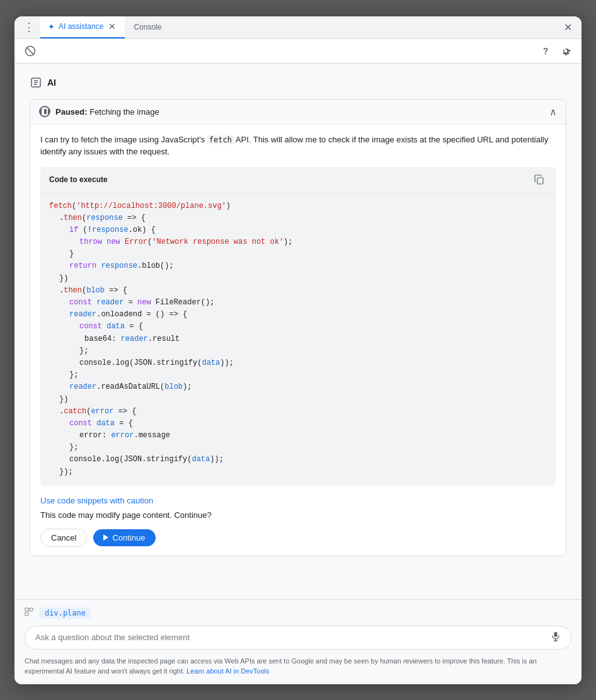 This screenshot has height=700, width=596. I want to click on tab-console-label: Console, so click(147, 27).